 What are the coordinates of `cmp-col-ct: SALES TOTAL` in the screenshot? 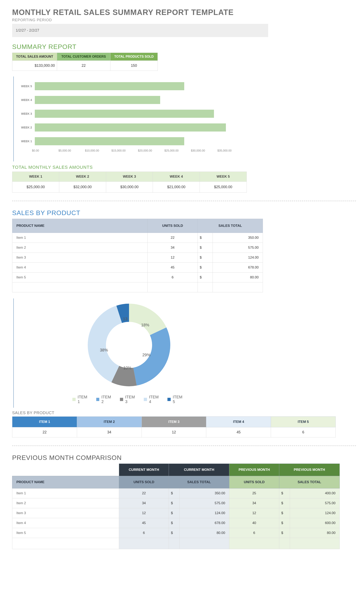 It's located at (199, 482).